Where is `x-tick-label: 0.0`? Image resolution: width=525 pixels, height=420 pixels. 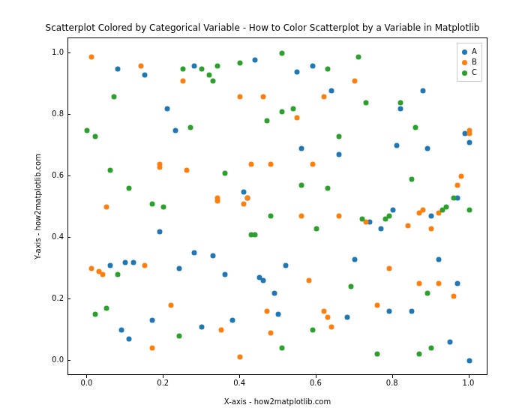
x-tick-label: 0.0 is located at coordinates (87, 382).